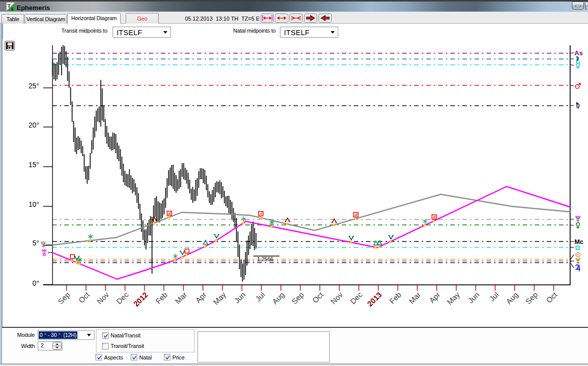 The image size is (588, 366). I want to click on svg-text: 10°, so click(34, 204).